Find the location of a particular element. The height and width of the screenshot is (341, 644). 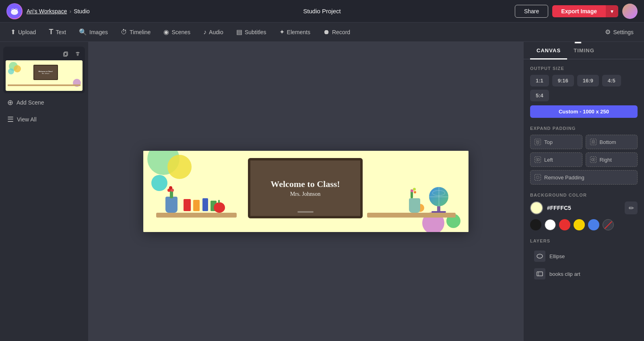

toolbar-settings: ⚙ Settings is located at coordinates (619, 32).